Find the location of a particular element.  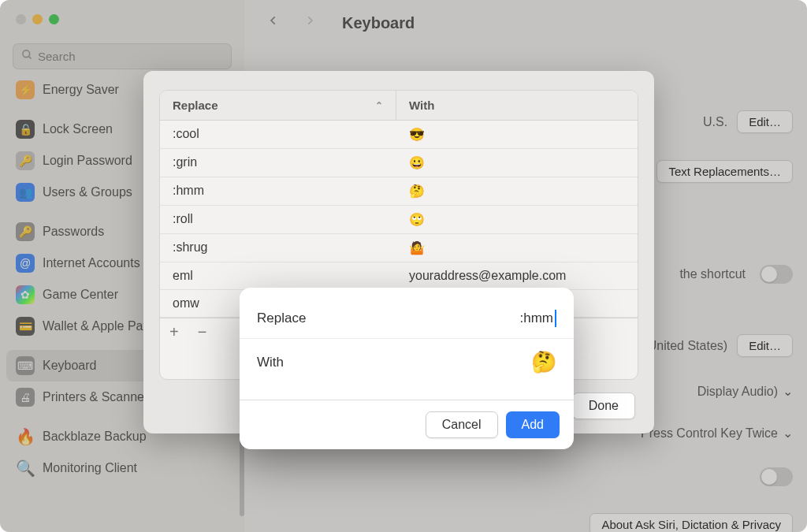

table-header: Replace ⌃ With is located at coordinates (399, 106).